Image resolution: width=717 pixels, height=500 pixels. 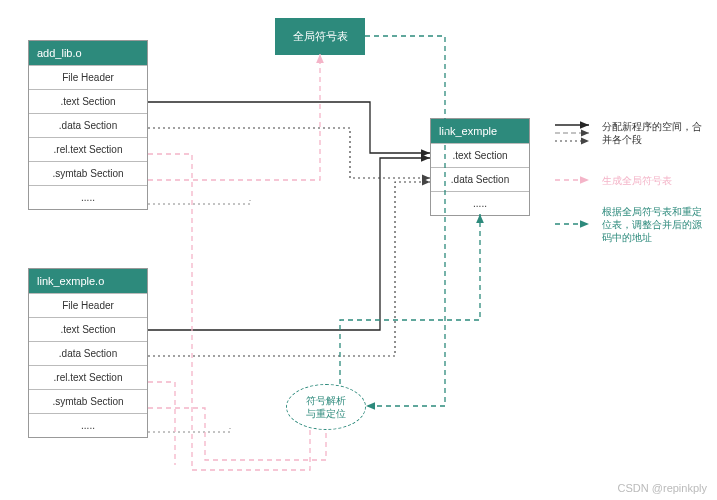 What do you see at coordinates (410, 299) in the screenshot?
I see `arrow-ellipse-to-output` at bounding box center [410, 299].